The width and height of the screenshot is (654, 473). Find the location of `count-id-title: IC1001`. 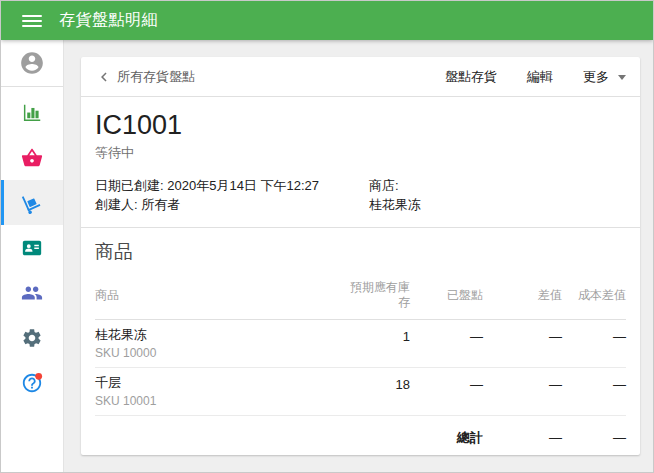

count-id-title: IC1001 is located at coordinates (360, 125).